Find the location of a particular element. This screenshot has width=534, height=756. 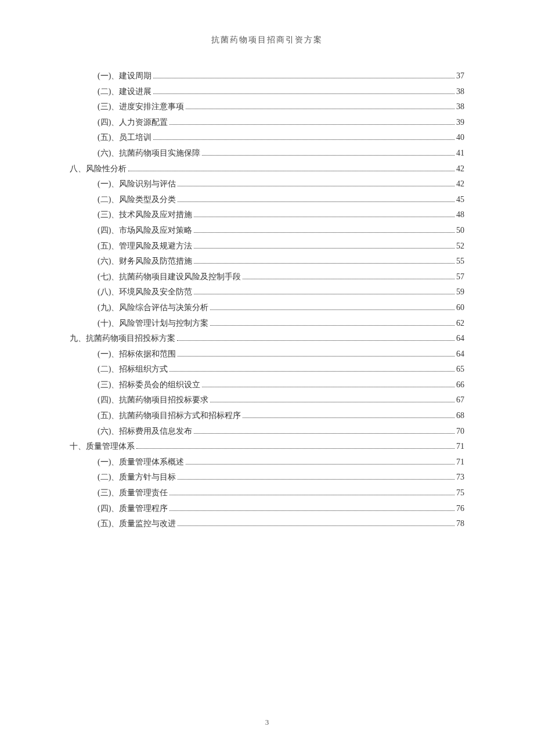

toc-entry-page: 65 is located at coordinates (460, 369).